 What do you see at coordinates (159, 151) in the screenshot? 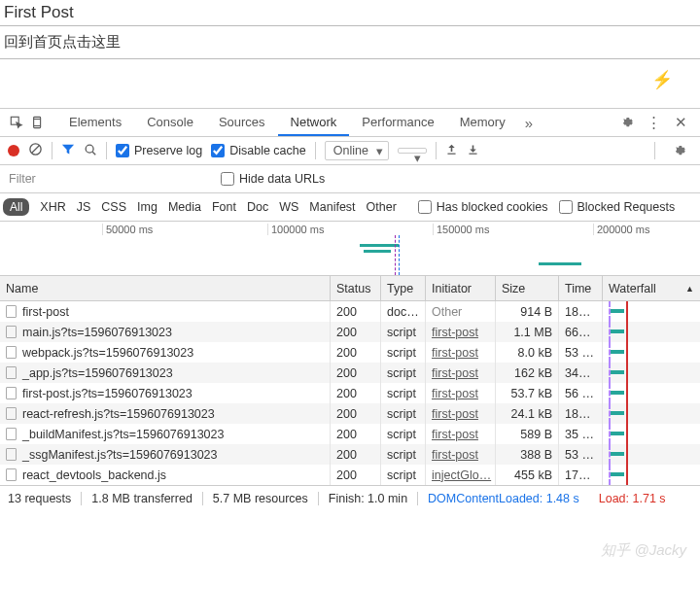
I see `preserve-log-checkbox: Preserve log` at bounding box center [159, 151].